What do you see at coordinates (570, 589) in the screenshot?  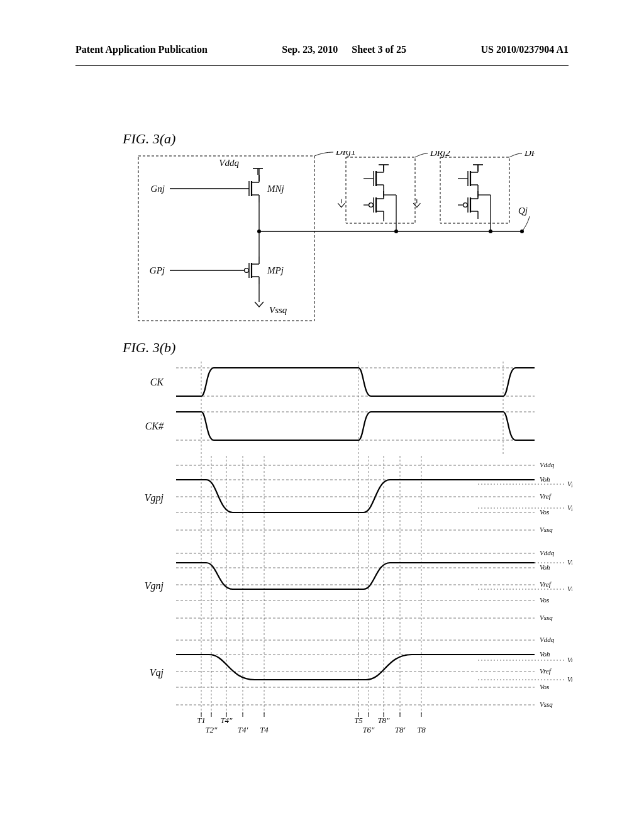 I see `lvl: Vns` at bounding box center [570, 589].